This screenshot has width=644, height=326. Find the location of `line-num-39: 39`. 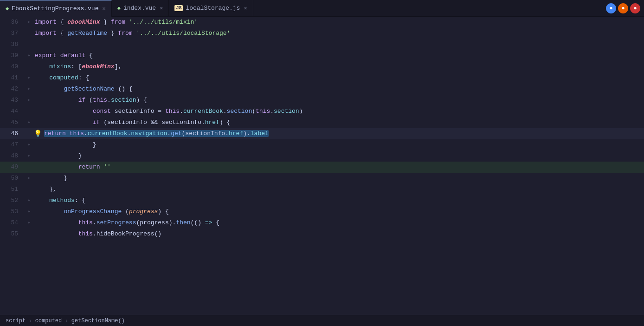

line-num-39: 39 is located at coordinates (13, 56).